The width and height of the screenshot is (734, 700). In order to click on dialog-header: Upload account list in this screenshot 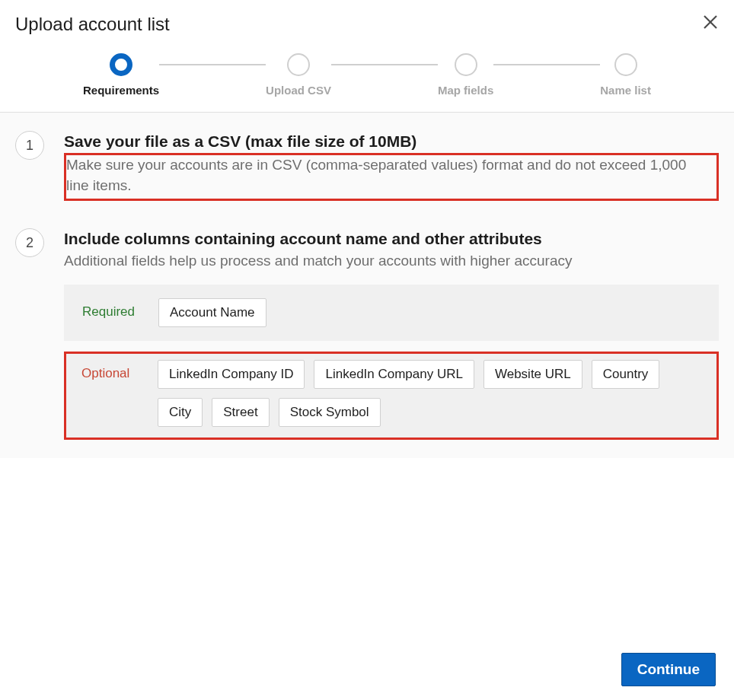, I will do `click(367, 18)`.